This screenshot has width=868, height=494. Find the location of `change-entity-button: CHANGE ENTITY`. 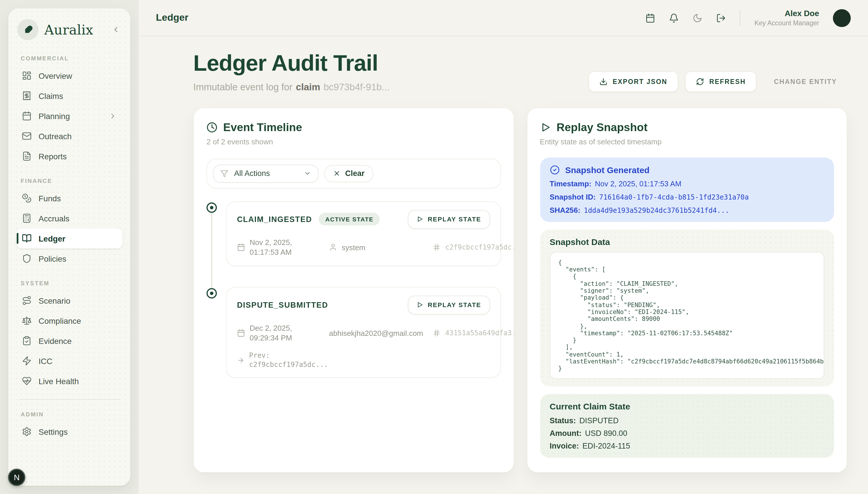

change-entity-button: CHANGE ENTITY is located at coordinates (806, 81).